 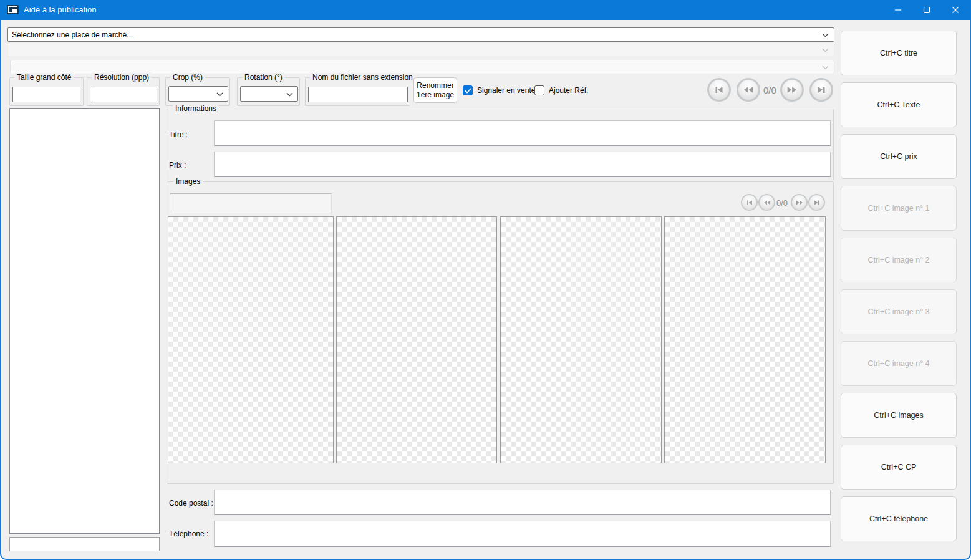 What do you see at coordinates (198, 94) in the screenshot?
I see `crop-select` at bounding box center [198, 94].